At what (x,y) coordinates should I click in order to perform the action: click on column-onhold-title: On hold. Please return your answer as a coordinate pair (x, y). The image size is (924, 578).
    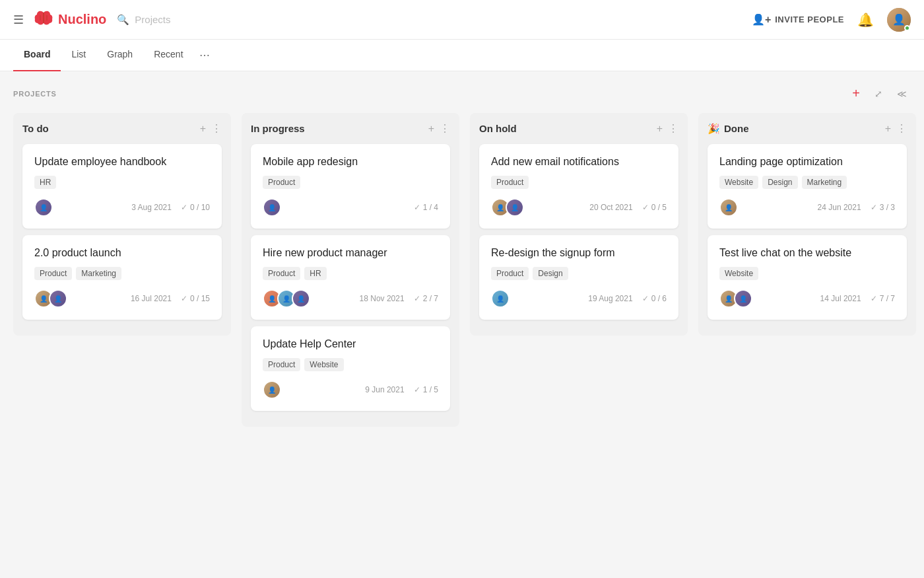
    Looking at the image, I should click on (498, 128).